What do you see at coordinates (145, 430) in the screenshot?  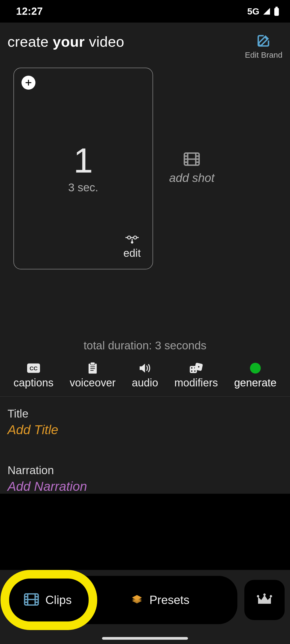 I see `title-placeholder: Add Title` at bounding box center [145, 430].